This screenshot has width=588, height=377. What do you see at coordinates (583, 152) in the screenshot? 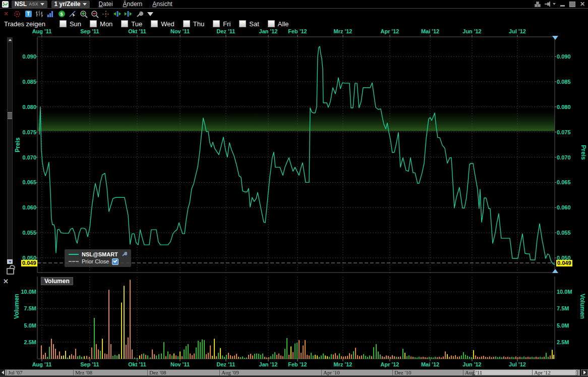
I see `price-axis-title-right: Preis` at bounding box center [583, 152].